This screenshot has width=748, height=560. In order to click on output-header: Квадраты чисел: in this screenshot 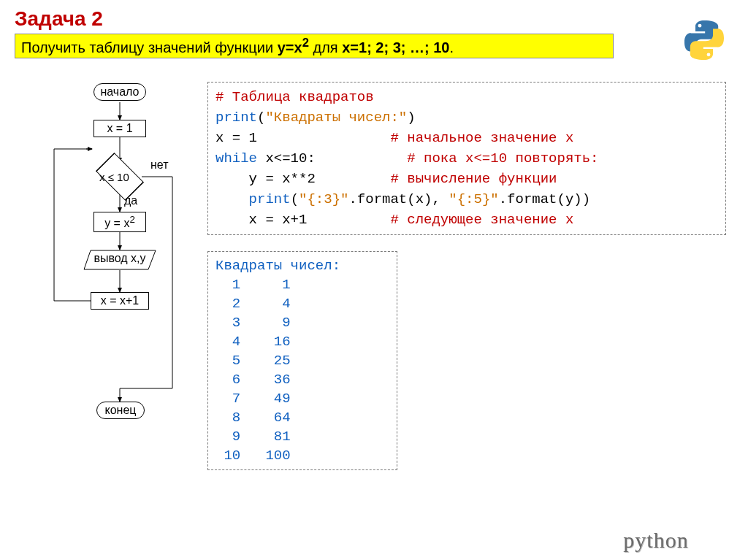, I will do `click(278, 266)`.